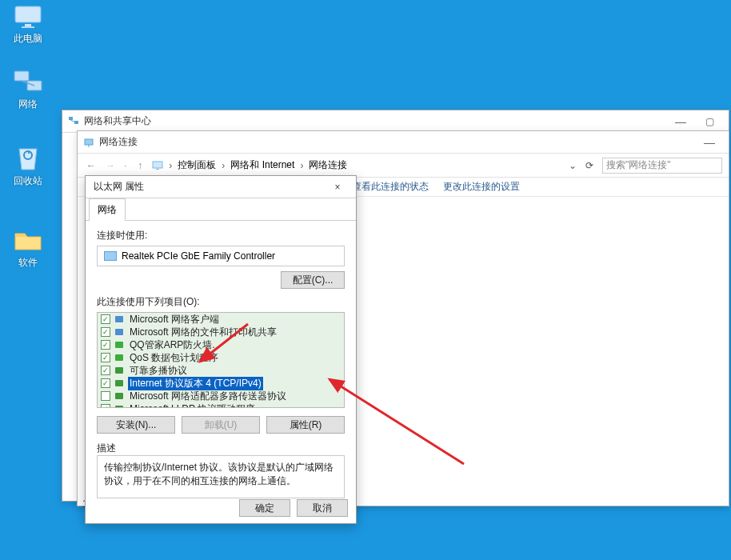 Image resolution: width=731 pixels, height=560 pixels. Describe the element at coordinates (91, 166) in the screenshot. I see `back-button: ←` at that location.